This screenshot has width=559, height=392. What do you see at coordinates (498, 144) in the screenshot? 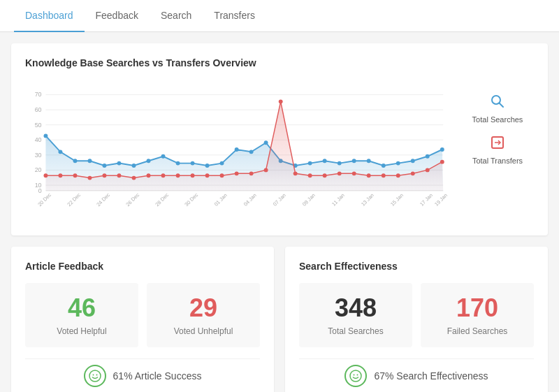
I see `transfer-legend-icon` at bounding box center [498, 144].